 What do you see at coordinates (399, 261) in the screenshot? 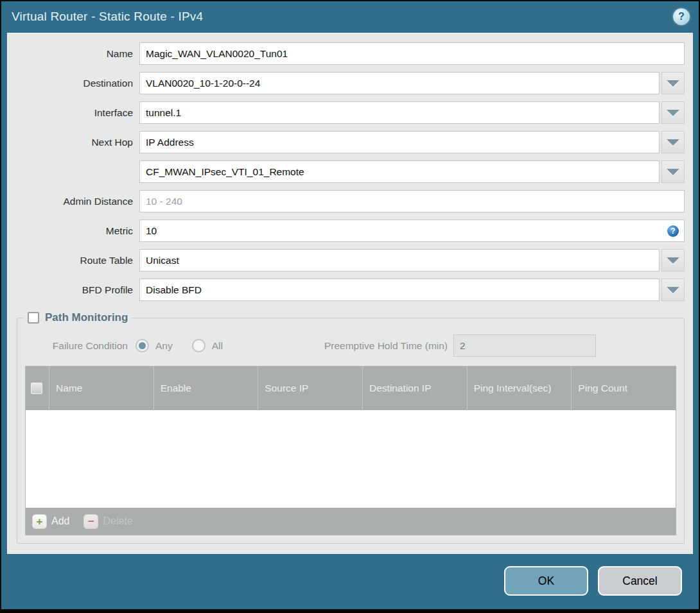
I see `route-table-input` at bounding box center [399, 261].